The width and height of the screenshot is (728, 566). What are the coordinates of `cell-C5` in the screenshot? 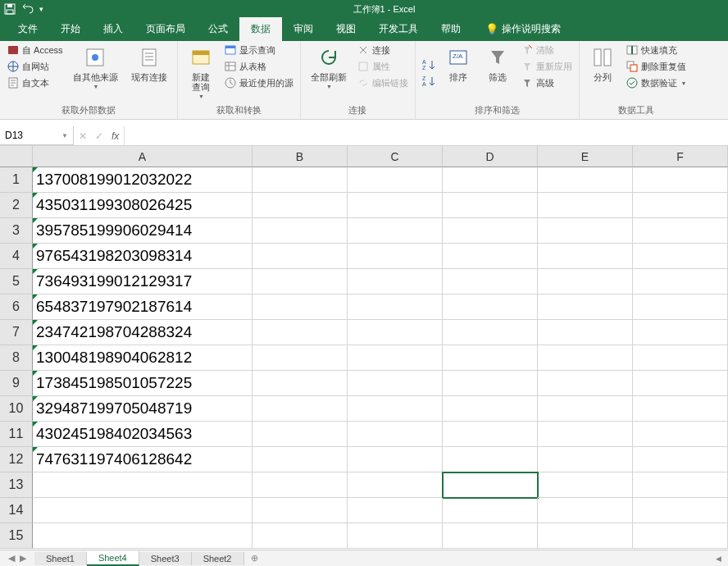 It's located at (395, 282).